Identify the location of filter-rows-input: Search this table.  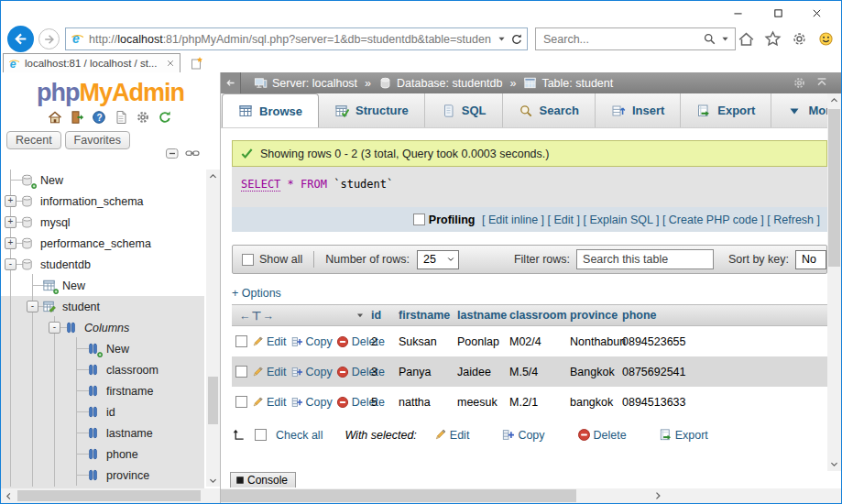
(645, 259).